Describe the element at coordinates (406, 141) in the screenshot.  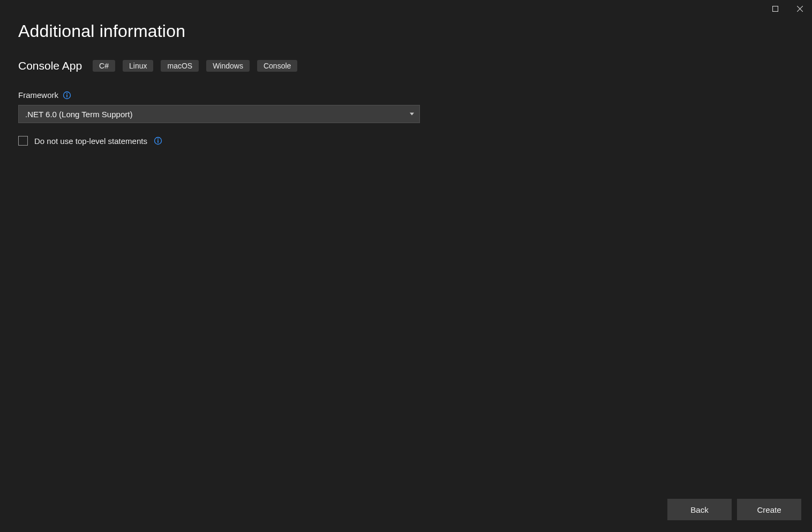
I see `top-level-statements-row: Do not use top-level statements` at that location.